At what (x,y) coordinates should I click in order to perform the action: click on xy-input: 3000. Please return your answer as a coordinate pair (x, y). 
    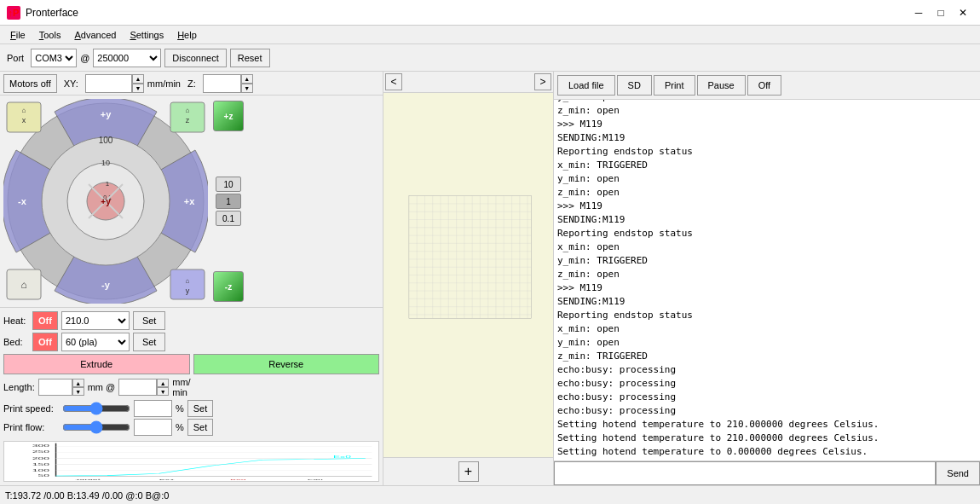
    Looking at the image, I should click on (109, 84).